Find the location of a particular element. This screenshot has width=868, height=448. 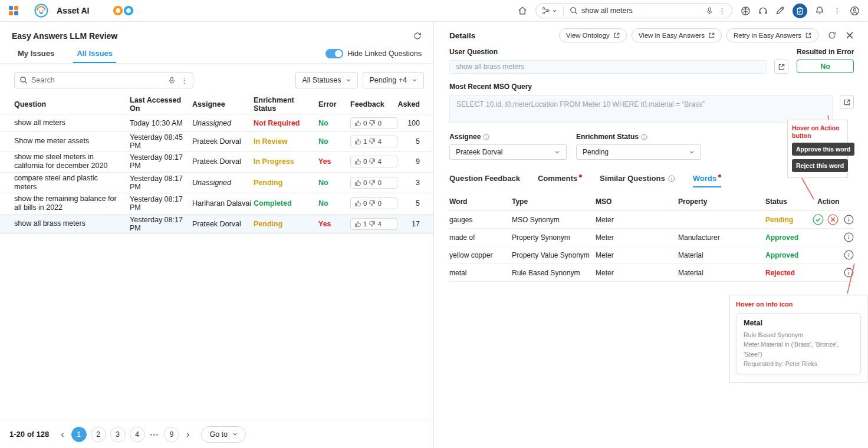

table-row: compare steel and plastic meters Yesterd… is located at coordinates (217, 183).